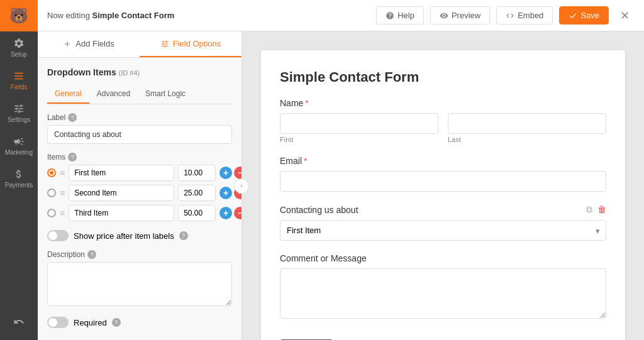 The image size is (644, 340). What do you see at coordinates (341, 16) in the screenshot?
I see `topbar: Now editing Simple Contact Form Help Pre…` at bounding box center [341, 16].